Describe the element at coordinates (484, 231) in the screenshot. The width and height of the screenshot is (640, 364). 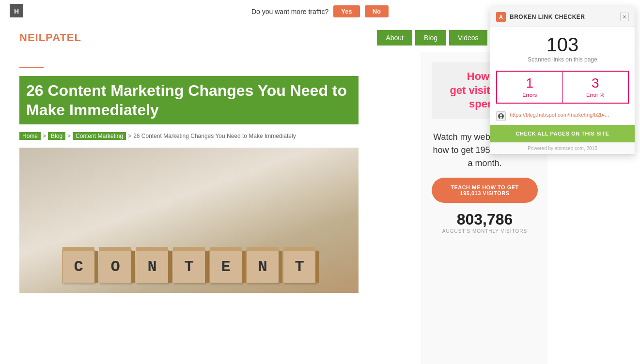
I see `visitors-label: AUGUST'S MONTHLY VISITORS` at that location.